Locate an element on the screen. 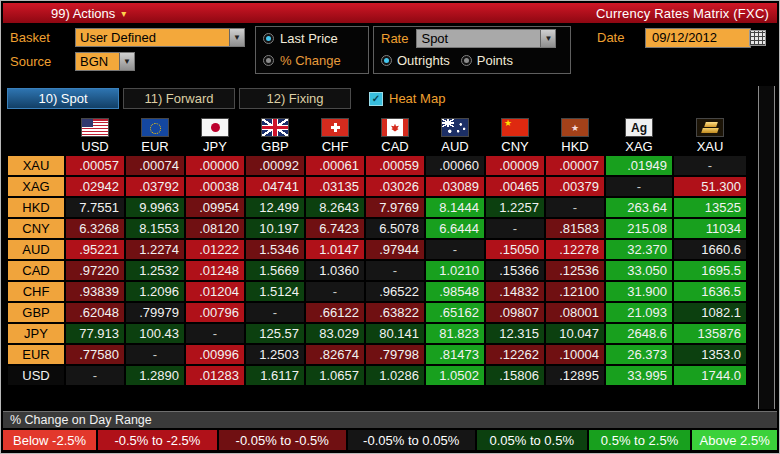 This screenshot has width=780, height=454. matrix-cell: .12895 is located at coordinates (575, 376).